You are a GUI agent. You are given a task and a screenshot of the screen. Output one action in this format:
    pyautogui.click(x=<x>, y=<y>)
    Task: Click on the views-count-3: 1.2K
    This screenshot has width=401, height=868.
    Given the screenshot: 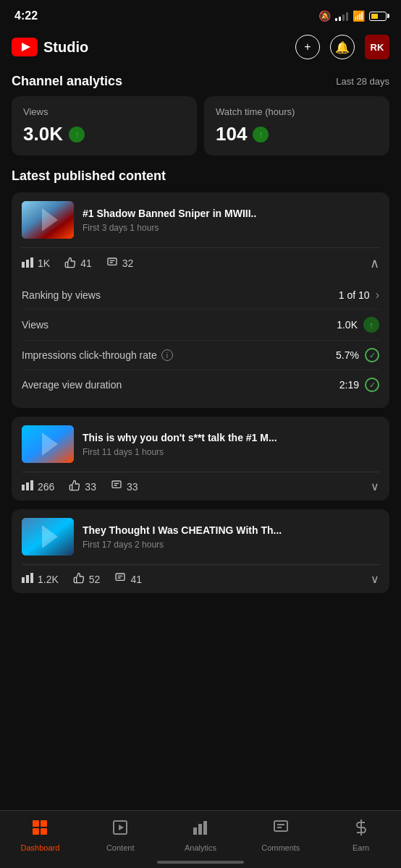 What is the action you would take?
    pyautogui.click(x=48, y=579)
    